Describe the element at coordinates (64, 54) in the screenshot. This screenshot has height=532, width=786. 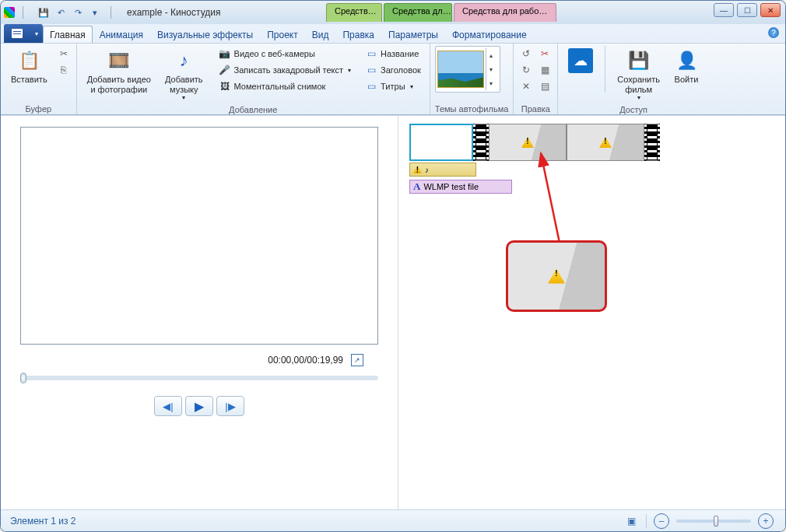
I see `cut-button: ✂` at that location.